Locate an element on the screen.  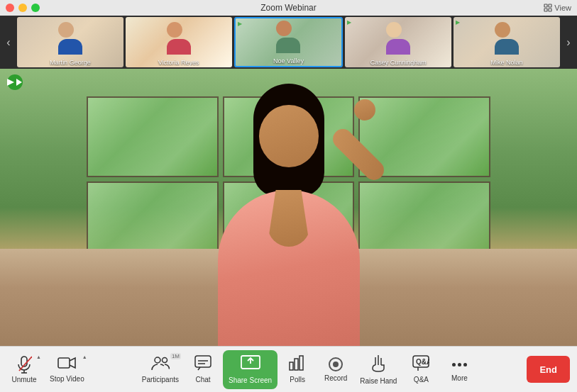
participant-thumb-casey: ▶ Casey Cunningham is located at coordinates (398, 43).